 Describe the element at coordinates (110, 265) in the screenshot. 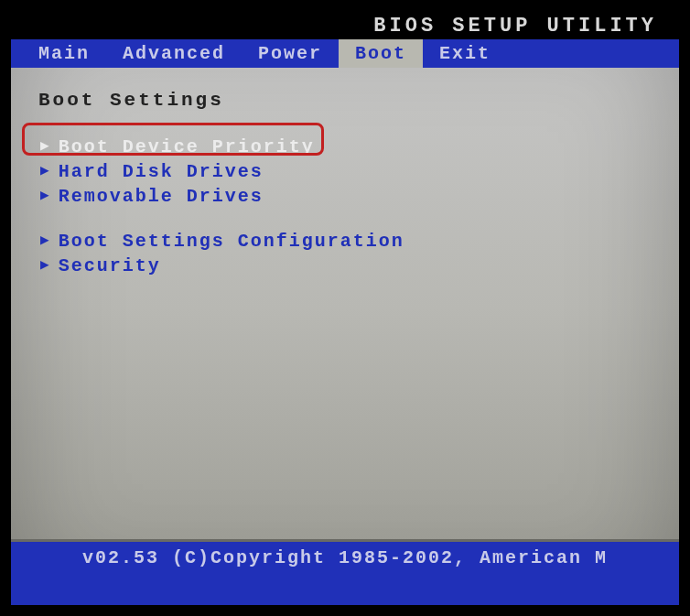

I see `option-label: Security` at that location.